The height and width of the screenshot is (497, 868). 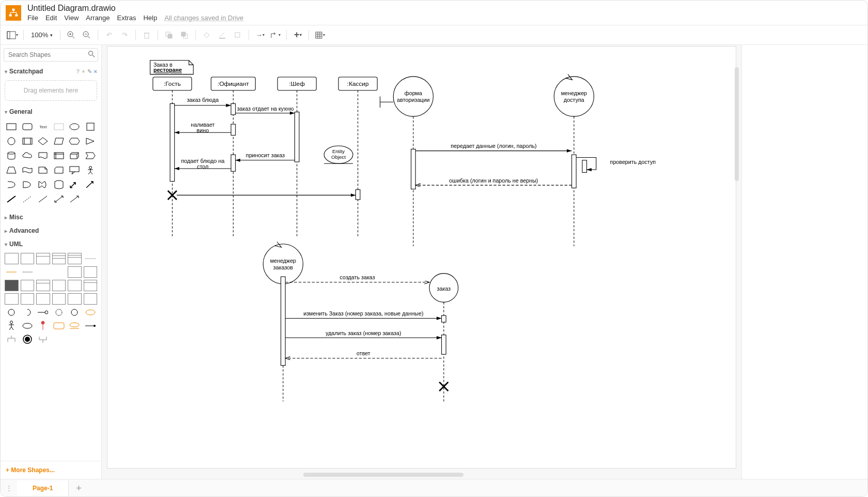 What do you see at coordinates (28, 185) in the screenshot?
I see `shape-or` at bounding box center [28, 185].